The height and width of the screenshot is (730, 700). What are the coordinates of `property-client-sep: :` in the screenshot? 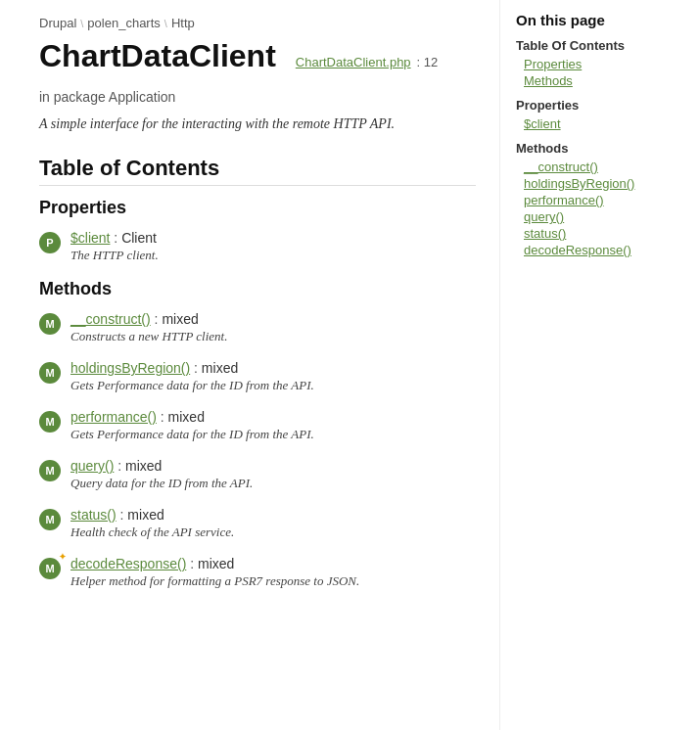 It's located at (117, 238).